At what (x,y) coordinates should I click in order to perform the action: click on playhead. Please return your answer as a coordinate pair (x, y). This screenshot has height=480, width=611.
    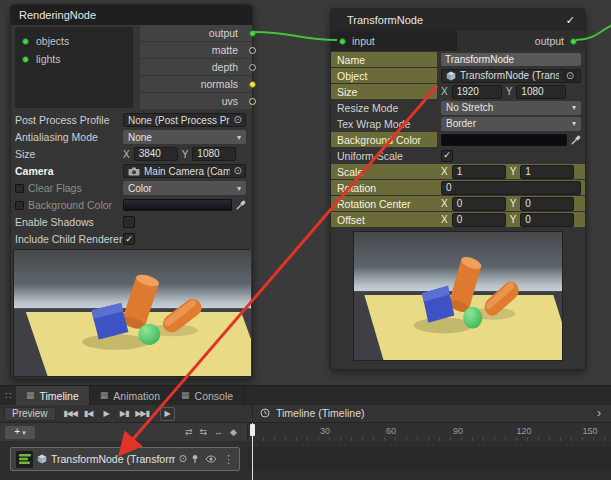
    Looking at the image, I should click on (252, 430).